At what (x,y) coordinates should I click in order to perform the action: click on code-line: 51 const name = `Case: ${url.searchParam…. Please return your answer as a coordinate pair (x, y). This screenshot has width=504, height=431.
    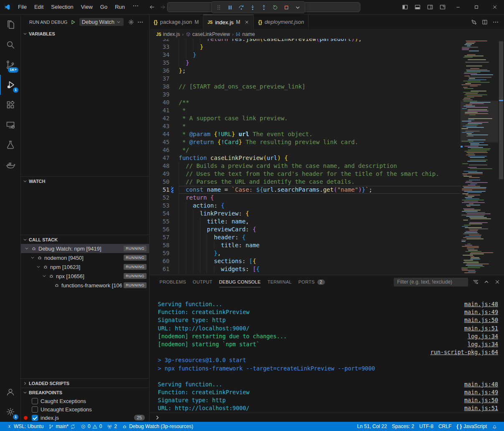
    Looking at the image, I should click on (305, 190).